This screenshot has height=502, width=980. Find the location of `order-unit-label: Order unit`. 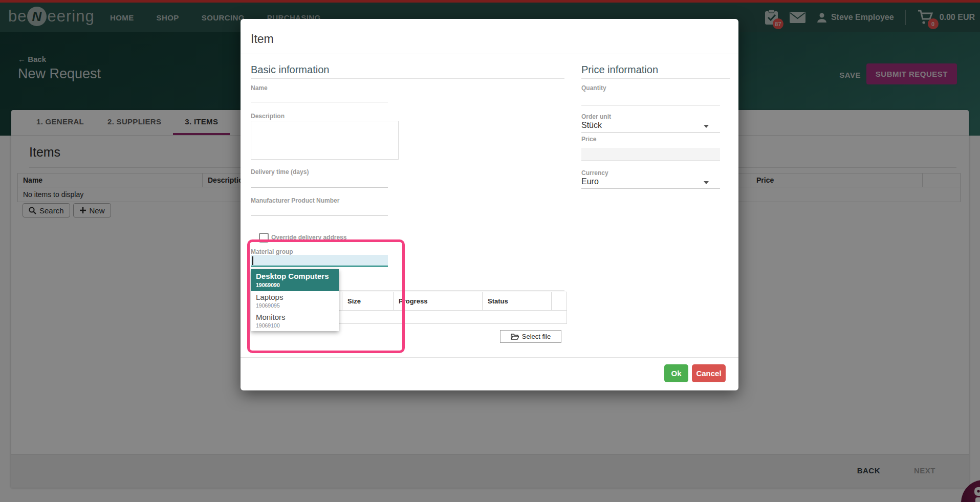

order-unit-label: Order unit is located at coordinates (596, 117).